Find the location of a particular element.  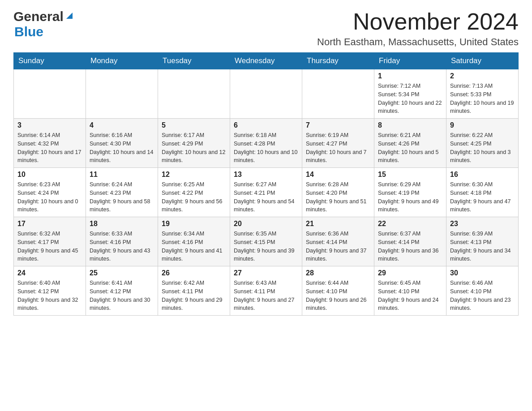

day-number: 24 is located at coordinates (50, 273).